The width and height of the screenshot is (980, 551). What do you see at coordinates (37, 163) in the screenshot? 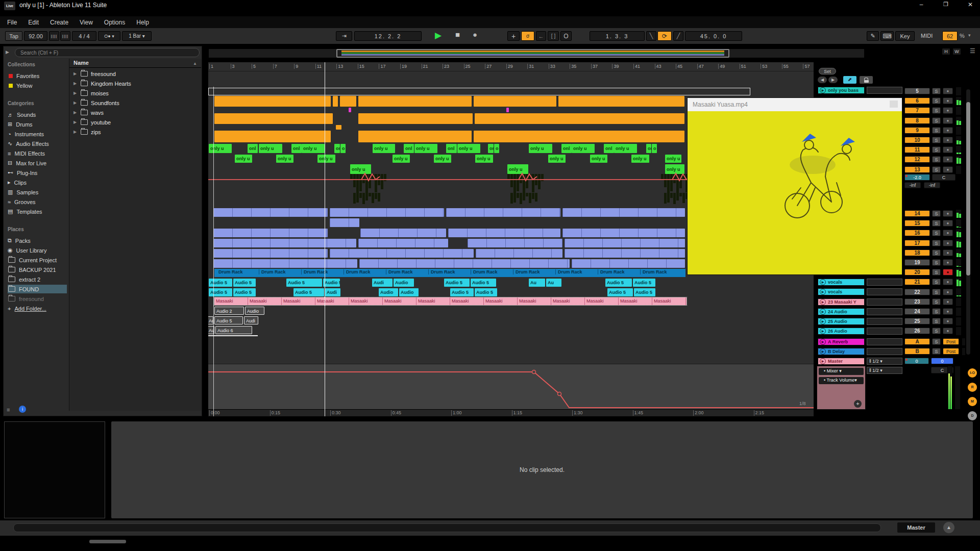
I see `sidebar-item-max-for-live: ⊟Max for Live` at bounding box center [37, 163].